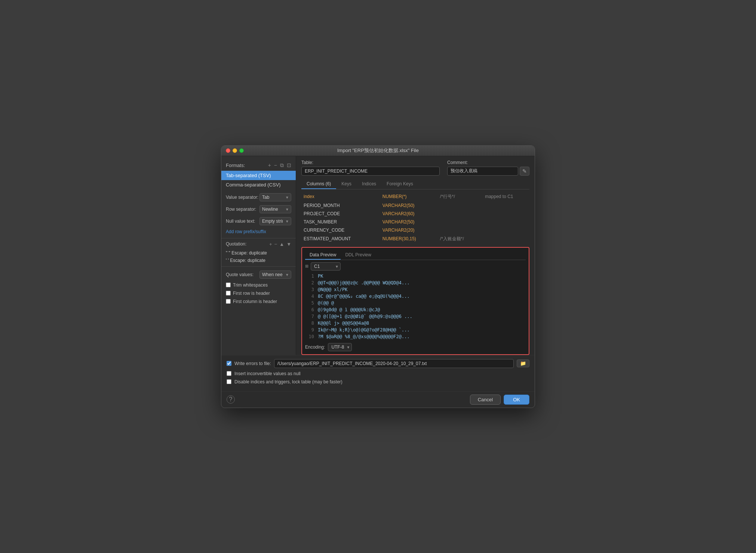 The height and width of the screenshot is (553, 756). I want to click on row-number: 7, so click(310, 316).